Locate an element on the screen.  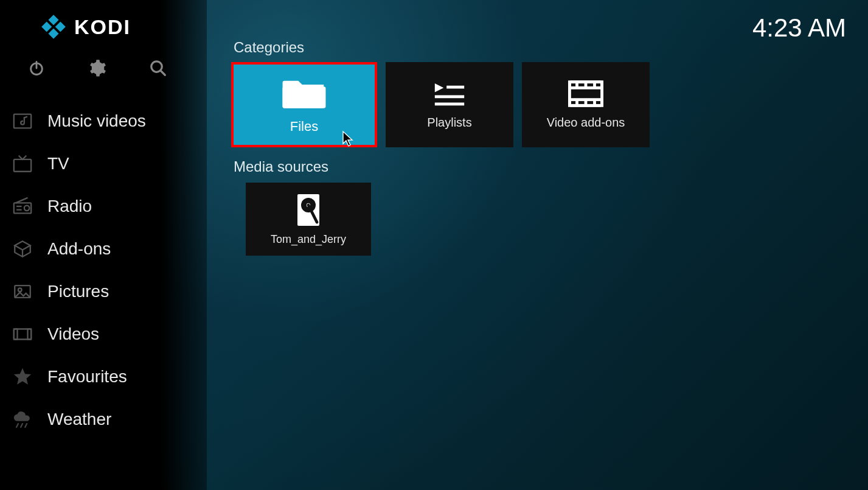
sidebar-item-label: Radio is located at coordinates (69, 206).